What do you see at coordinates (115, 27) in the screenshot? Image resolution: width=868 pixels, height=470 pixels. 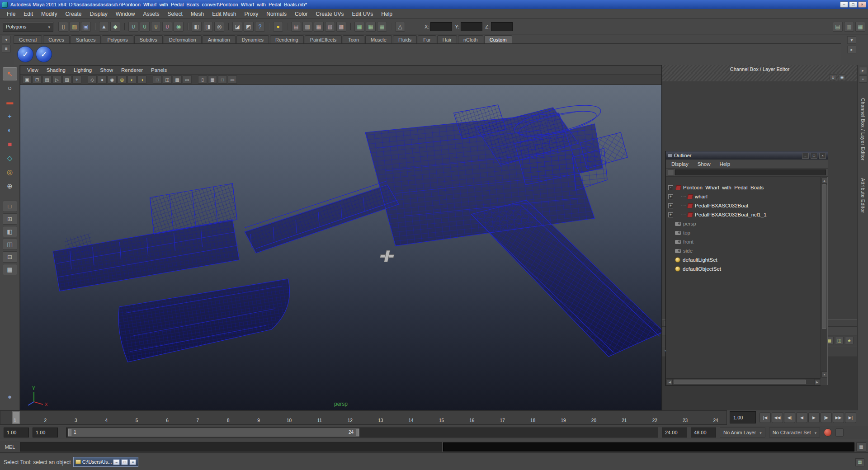 I see `select-by-object-icon: ◆` at bounding box center [115, 27].